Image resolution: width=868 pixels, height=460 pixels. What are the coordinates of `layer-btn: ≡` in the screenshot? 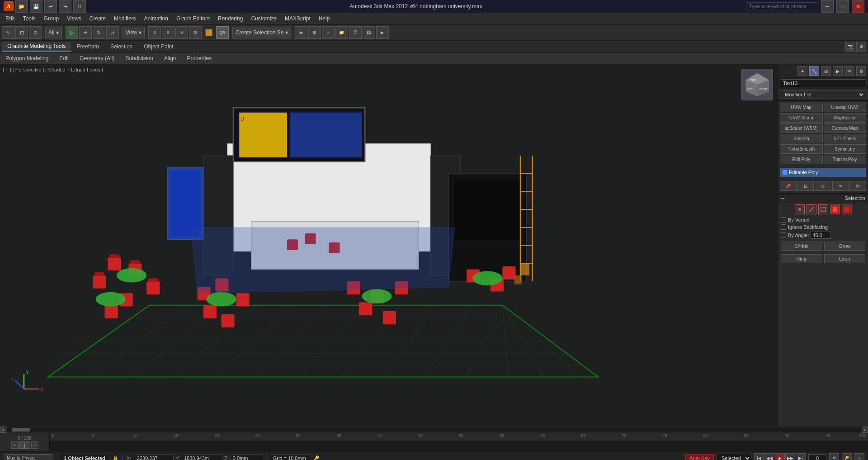 It's located at (328, 33).